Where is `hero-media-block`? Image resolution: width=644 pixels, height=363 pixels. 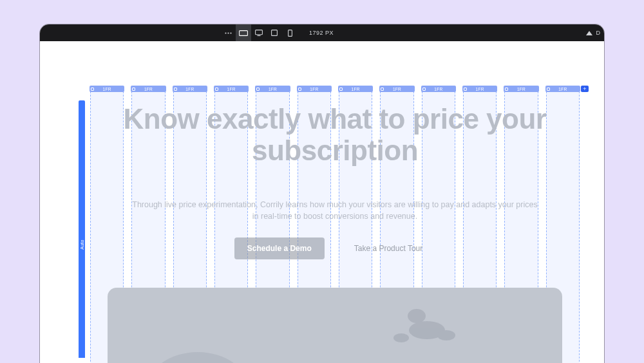
hero-media-block is located at coordinates (335, 326).